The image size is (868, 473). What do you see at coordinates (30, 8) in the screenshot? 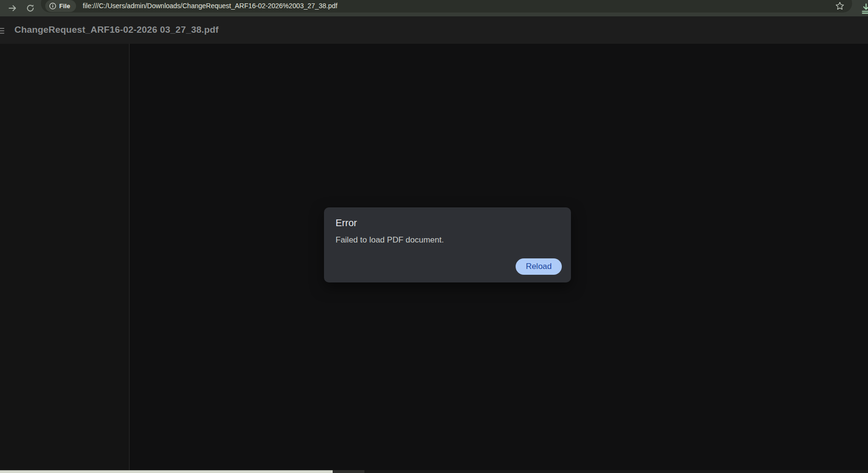
I see `reload-icon` at bounding box center [30, 8].